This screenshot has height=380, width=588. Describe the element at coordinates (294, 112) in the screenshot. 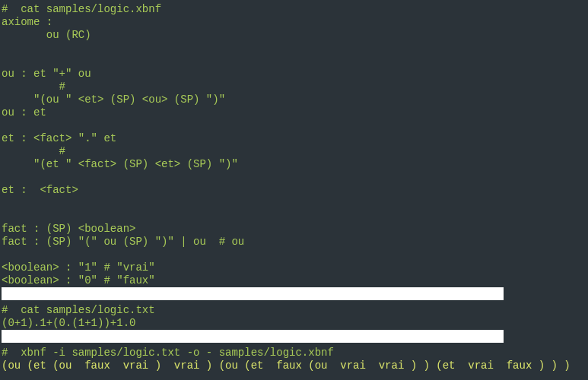

I see `terminal-line: ou : et` at that location.